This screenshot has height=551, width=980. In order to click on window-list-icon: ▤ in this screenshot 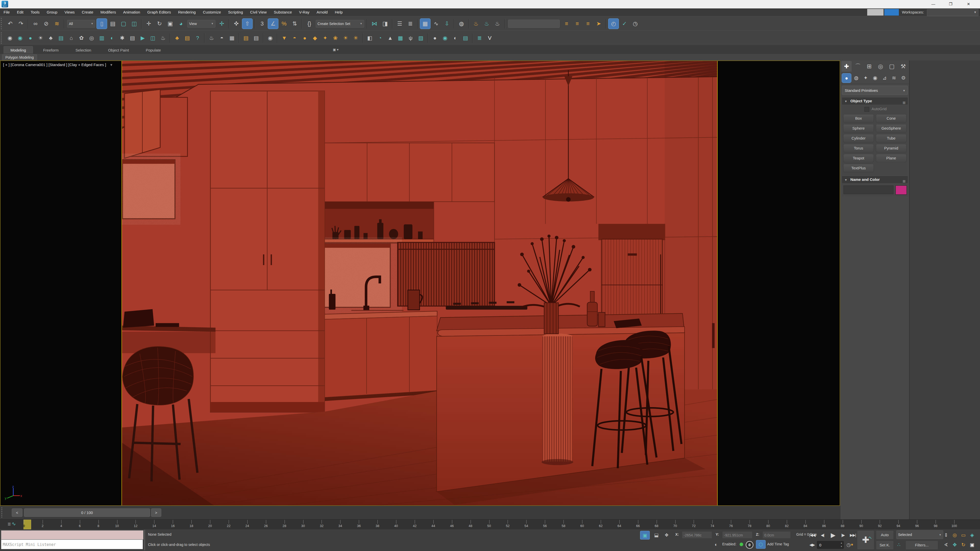, I will do `click(132, 38)`.